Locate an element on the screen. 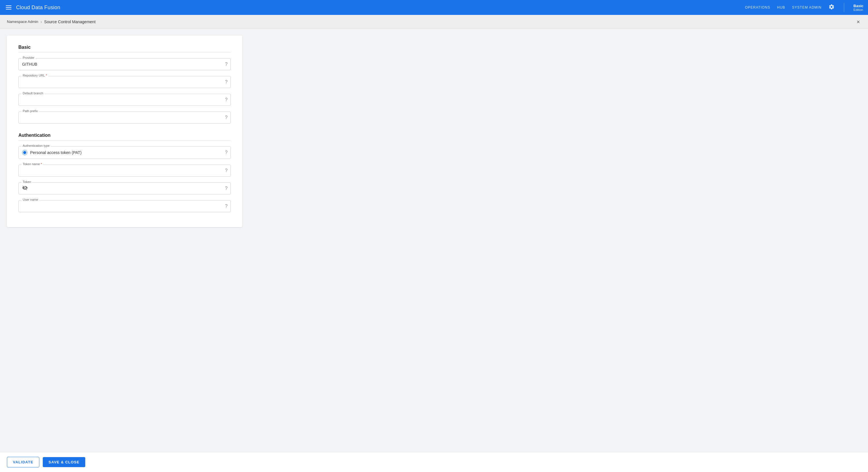  header-right: OPERATIONS HUB SYSTEM ADMIN Basic Editio… is located at coordinates (804, 7).